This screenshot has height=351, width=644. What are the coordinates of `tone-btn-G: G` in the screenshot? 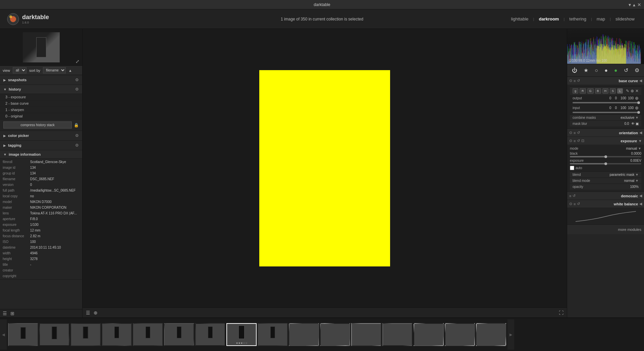 It's located at (590, 91).